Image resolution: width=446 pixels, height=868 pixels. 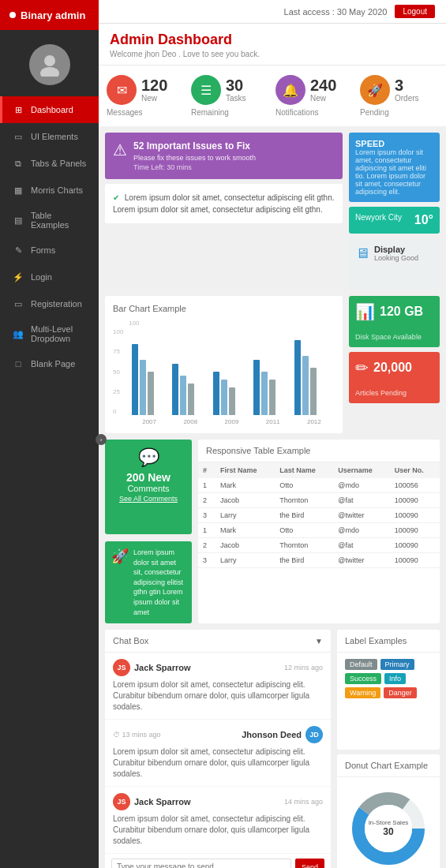 I want to click on chatbox-header: Chat Box ▼, so click(x=218, y=641).